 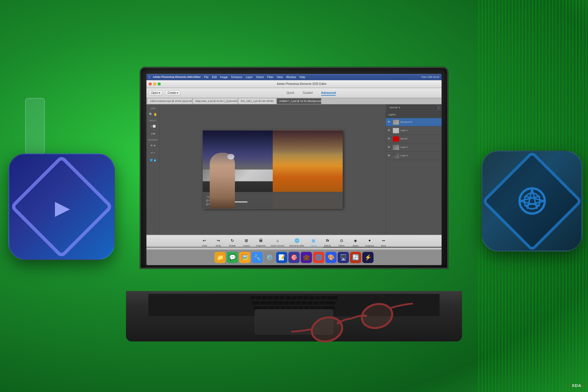 I want to click on menubar-time: Tue 1 Oct 14:12, so click(x=430, y=77).